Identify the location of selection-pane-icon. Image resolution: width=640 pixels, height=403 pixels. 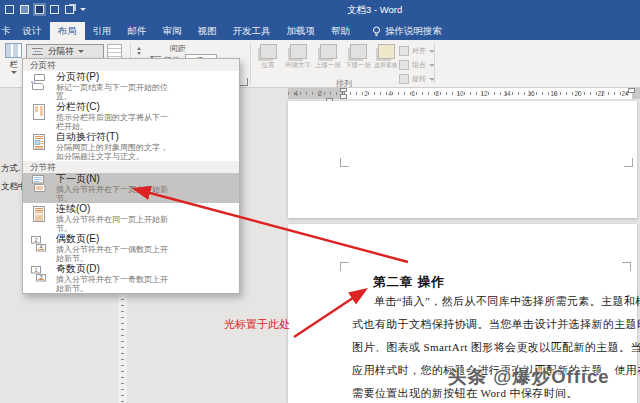
(386, 52).